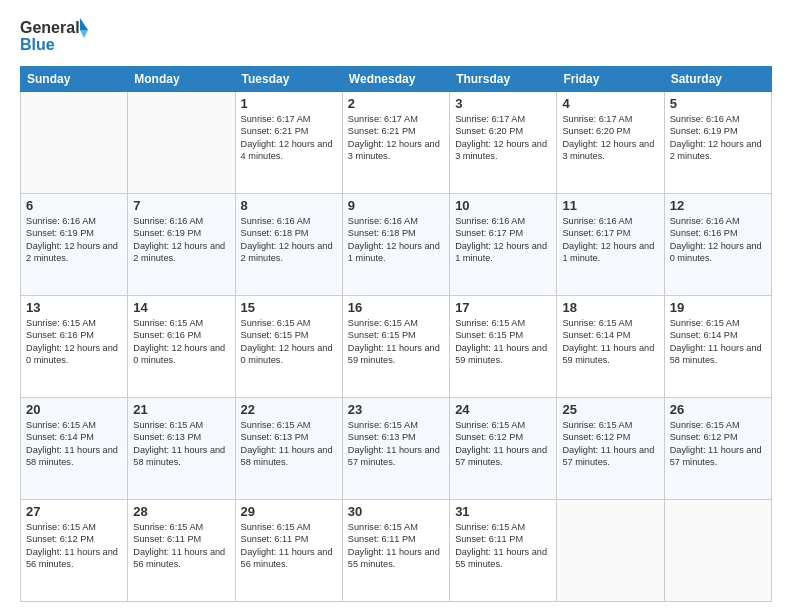 The image size is (792, 612). Describe the element at coordinates (718, 143) in the screenshot. I see `calendar-cell: 5Sunrise: 6:16 AM Sunset: 6:19 PM Daylig…` at that location.